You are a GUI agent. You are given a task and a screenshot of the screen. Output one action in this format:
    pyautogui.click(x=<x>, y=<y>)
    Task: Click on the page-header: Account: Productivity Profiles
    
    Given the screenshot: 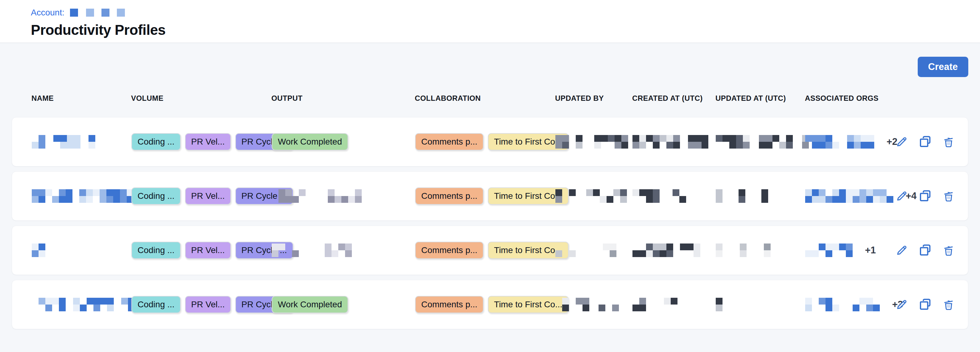 What is the action you would take?
    pyautogui.click(x=490, y=22)
    